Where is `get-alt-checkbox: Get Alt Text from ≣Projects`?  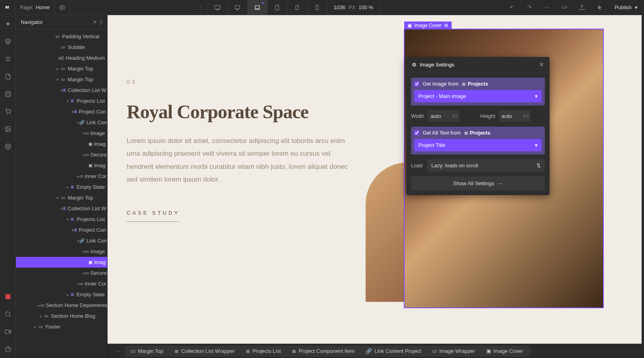
get-alt-checkbox: Get Alt Text from ≣Projects is located at coordinates (478, 133).